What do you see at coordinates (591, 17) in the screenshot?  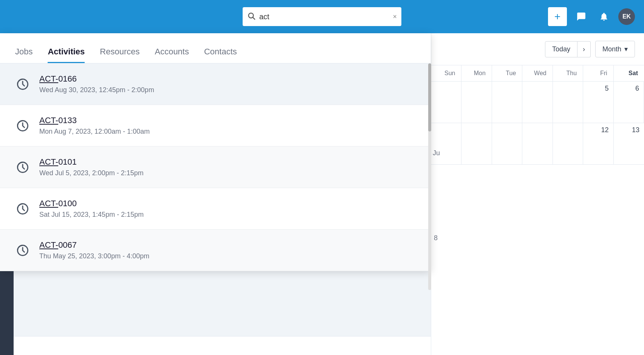 I see `top-bar-actions: + EK` at bounding box center [591, 17].